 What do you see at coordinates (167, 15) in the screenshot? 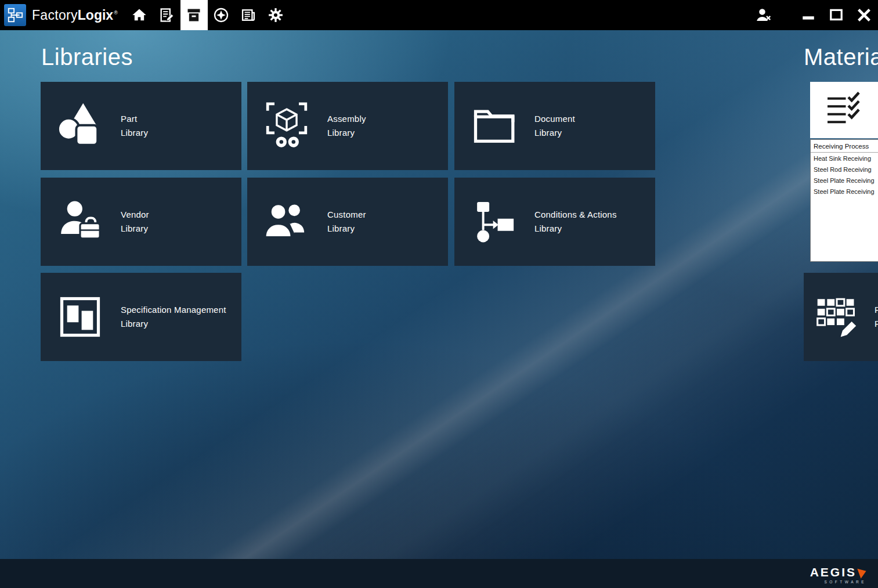
I see `npi-document-icon` at bounding box center [167, 15].